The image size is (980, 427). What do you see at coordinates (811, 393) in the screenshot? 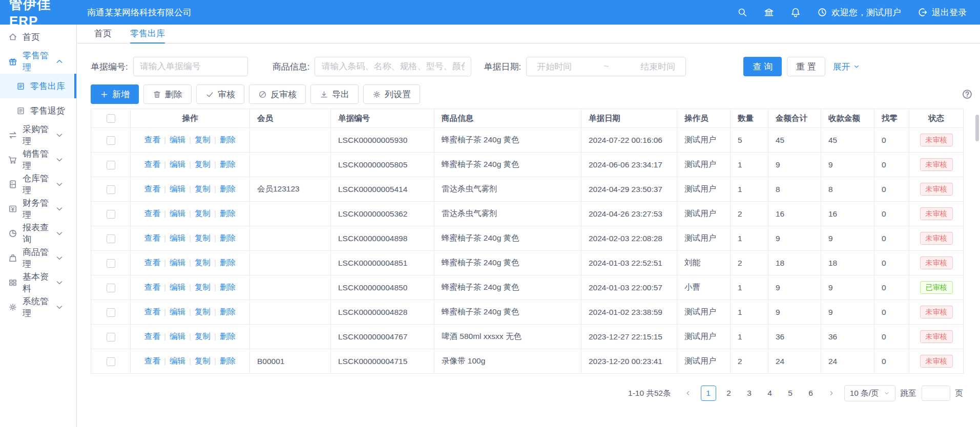
I see `page-button-6: 6` at bounding box center [811, 393].